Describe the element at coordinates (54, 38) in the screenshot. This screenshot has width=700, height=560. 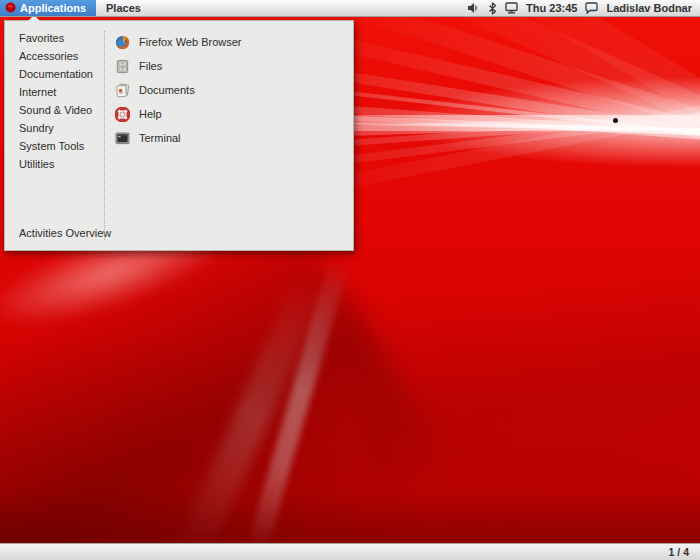
I see `category-favorites: Favorites` at that location.